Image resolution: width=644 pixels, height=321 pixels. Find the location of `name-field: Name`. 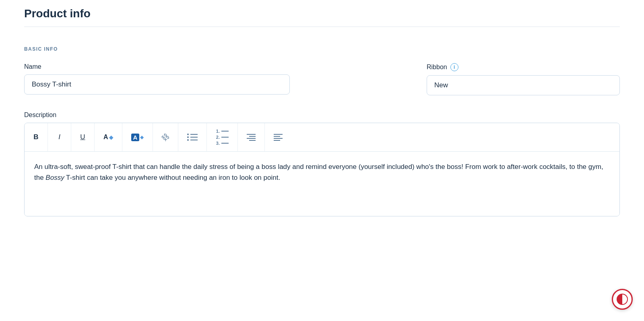

name-field: Name is located at coordinates (157, 79).